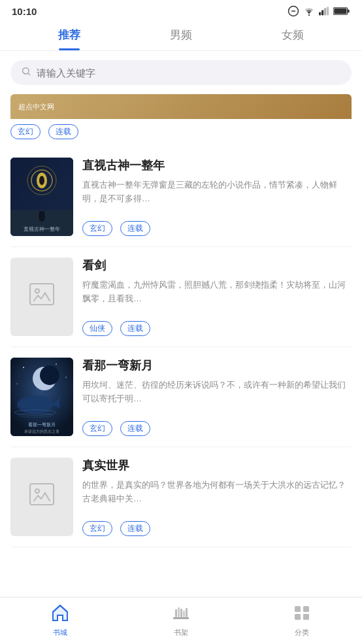 This screenshot has height=644, width=362. Describe the element at coordinates (25, 132) in the screenshot. I see `banner-tag-0: 玄幻` at that location.